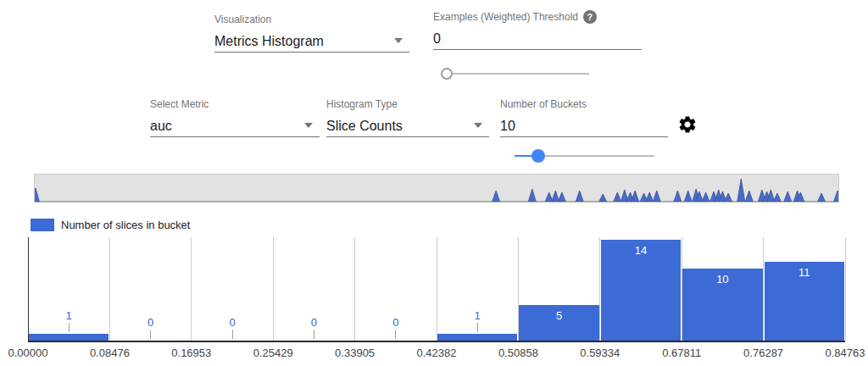 Image resolution: width=868 pixels, height=366 pixels. Describe the element at coordinates (537, 39) in the screenshot. I see `threshold-input-wrap` at that location.